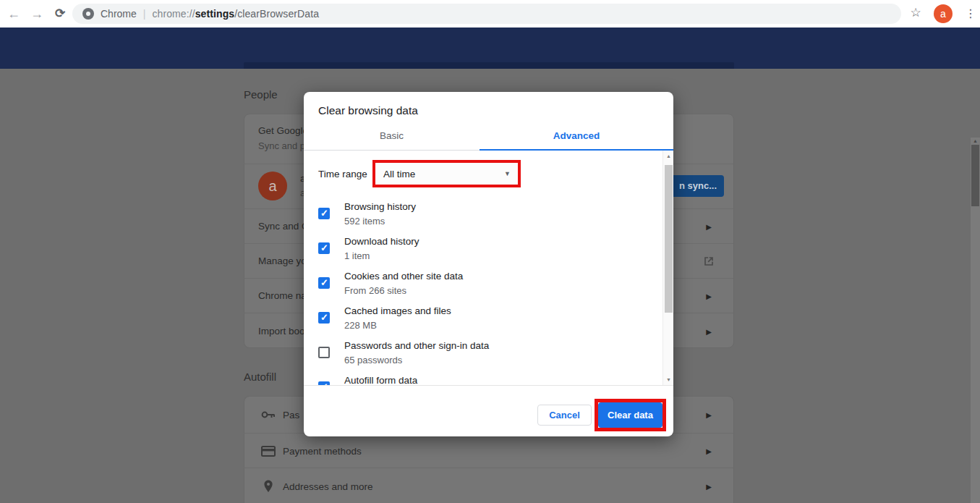 This screenshot has width=980, height=503. What do you see at coordinates (489, 138) in the screenshot?
I see `dialog-tabs: Basic Advanced` at bounding box center [489, 138].